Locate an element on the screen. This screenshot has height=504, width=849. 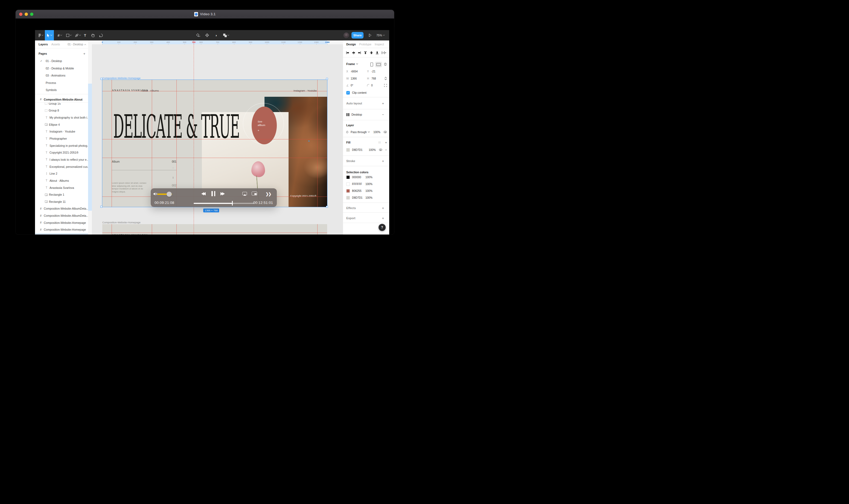
layout-grid-name: Desktop is located at coordinates (357, 114).